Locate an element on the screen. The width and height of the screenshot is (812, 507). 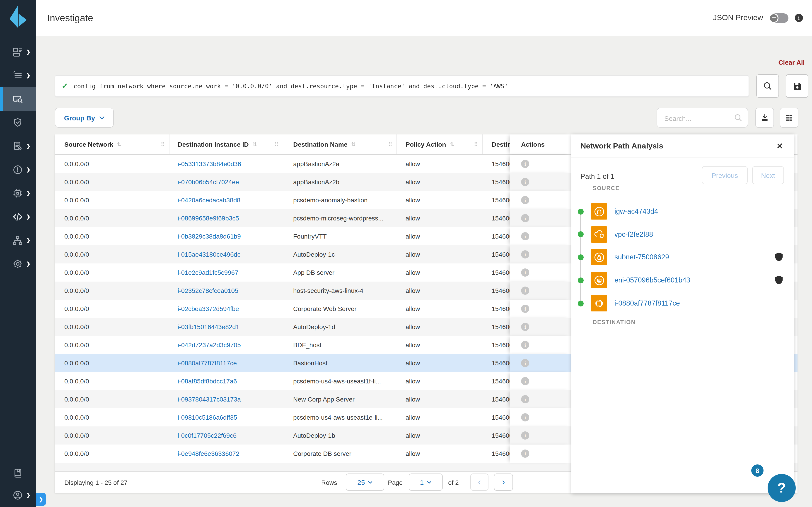
instance-id-link: i-02cbea3372d594fbe is located at coordinates (208, 309).